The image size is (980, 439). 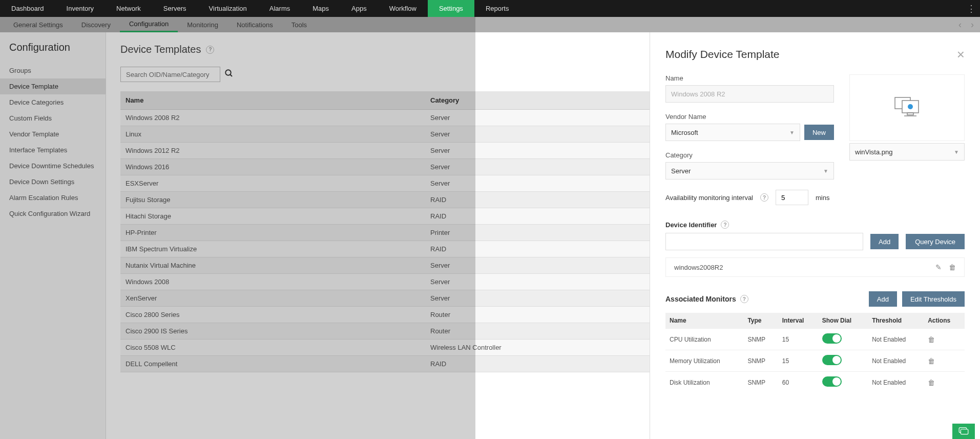 What do you see at coordinates (939, 267) in the screenshot?
I see `edit-icon: ✎` at bounding box center [939, 267].